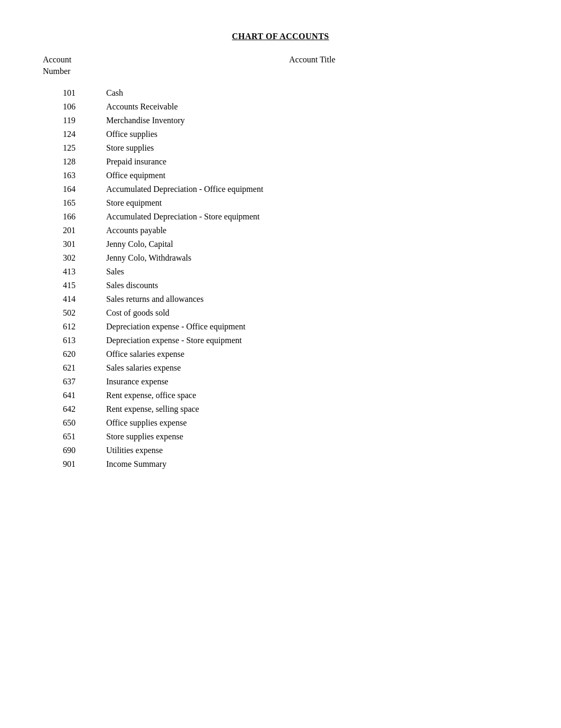  What do you see at coordinates (312, 134) in the screenshot?
I see `account-title-cell: Office supplies` at bounding box center [312, 134].